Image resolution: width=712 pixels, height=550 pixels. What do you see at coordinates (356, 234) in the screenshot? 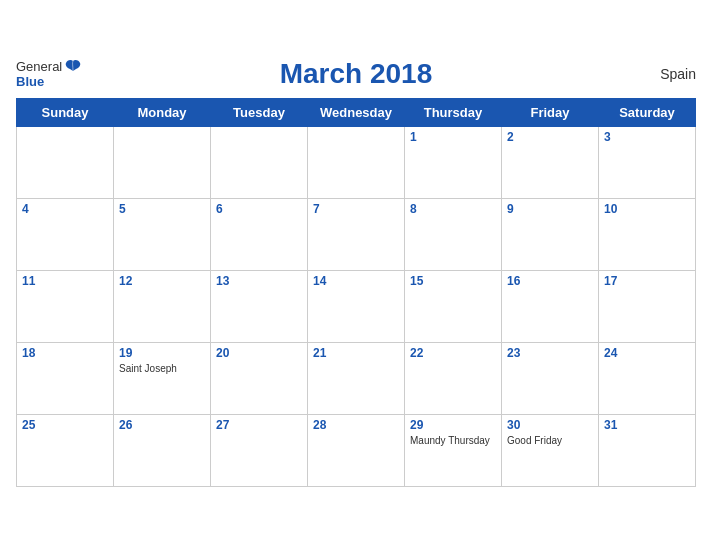
I see `week-row-2: 45678910` at bounding box center [356, 234].